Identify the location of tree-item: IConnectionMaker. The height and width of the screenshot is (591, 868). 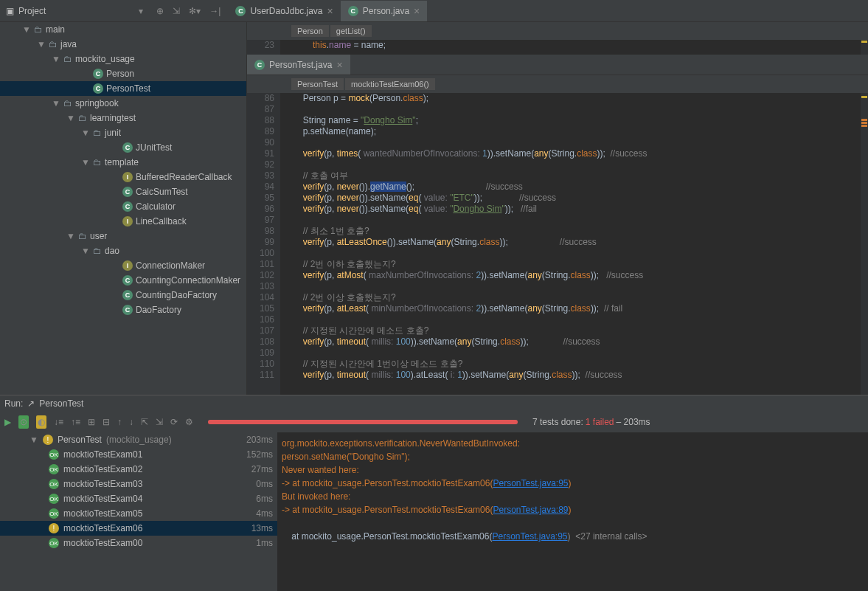
(123, 266).